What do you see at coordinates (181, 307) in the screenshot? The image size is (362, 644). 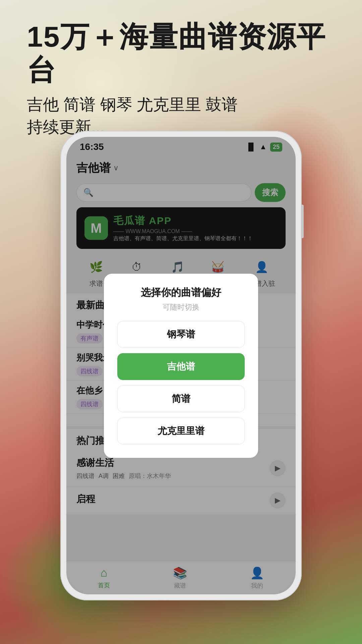 I see `modal-subtitle: 可随时切换` at bounding box center [181, 307].